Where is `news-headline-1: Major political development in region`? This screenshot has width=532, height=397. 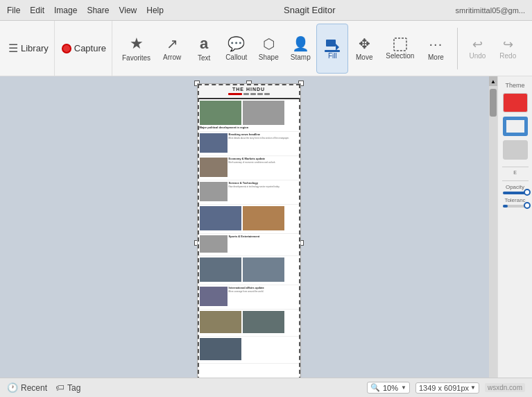
news-headline-1: Major political development in region is located at coordinates (249, 128).